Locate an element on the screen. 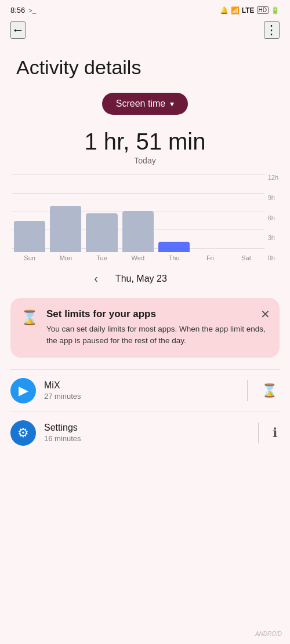 This screenshot has width=290, height=644. y-label-6h: 6h is located at coordinates (273, 218).